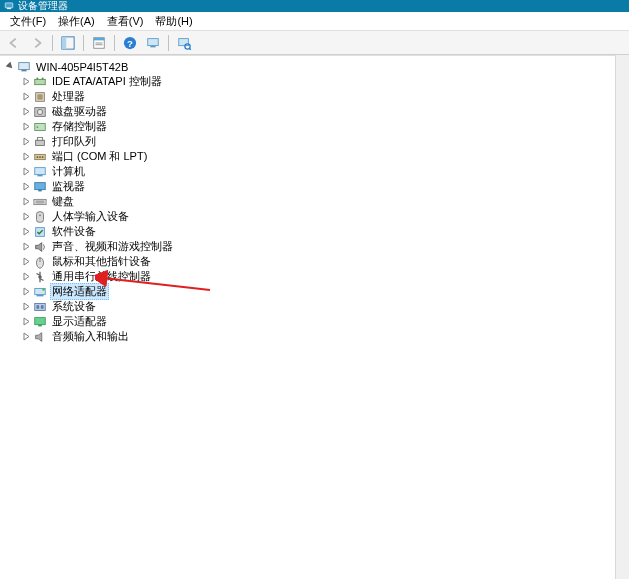 The width and height of the screenshot is (629, 579). I want to click on printer-icon, so click(40, 142).